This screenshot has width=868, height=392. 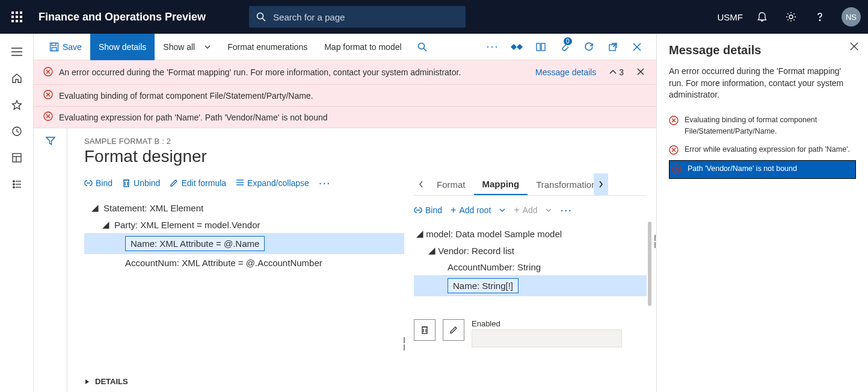 I want to click on tree-node: ◢ Vendor: Record list, so click(x=531, y=250).